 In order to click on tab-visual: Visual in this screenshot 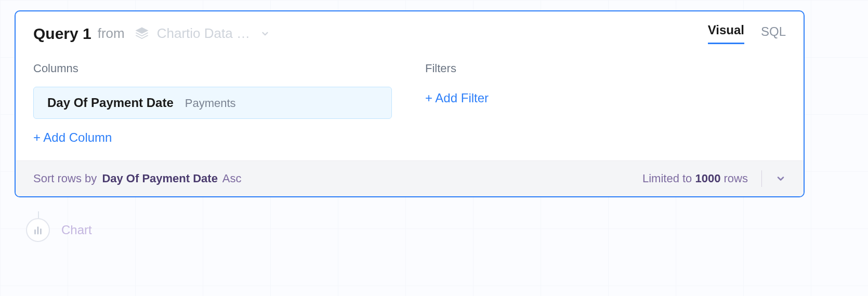, I will do `click(726, 33)`.